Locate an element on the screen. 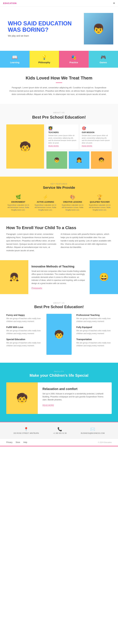  best2-center-photo: 🧒 is located at coordinates (59, 334).